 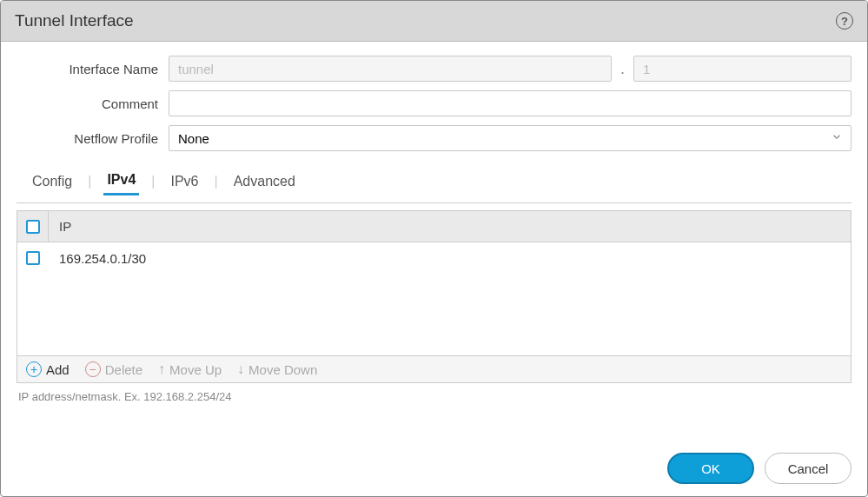 I want to click on cancel-button: Cancel, so click(x=808, y=468).